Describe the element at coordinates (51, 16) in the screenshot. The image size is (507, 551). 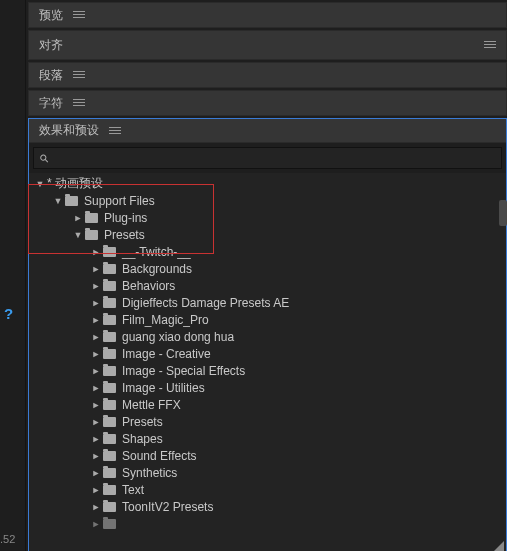
I see `panel-title: 预览` at that location.